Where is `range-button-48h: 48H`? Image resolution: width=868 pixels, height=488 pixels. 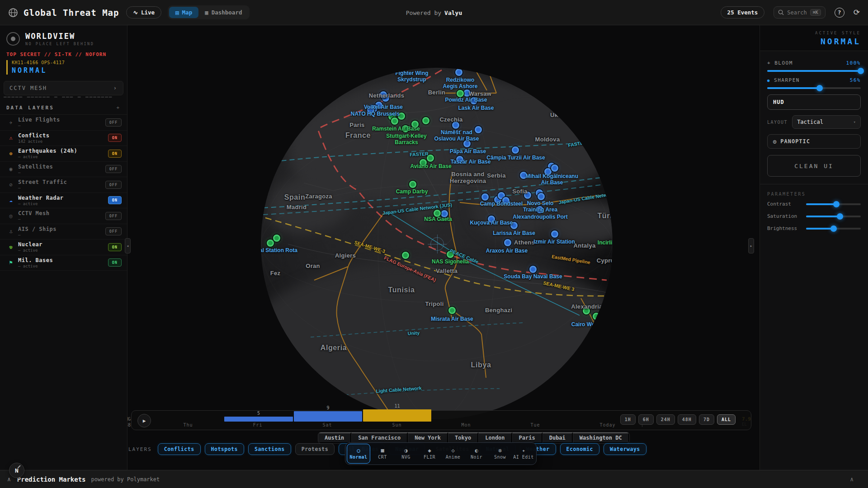 range-button-48h: 48H is located at coordinates (687, 419).